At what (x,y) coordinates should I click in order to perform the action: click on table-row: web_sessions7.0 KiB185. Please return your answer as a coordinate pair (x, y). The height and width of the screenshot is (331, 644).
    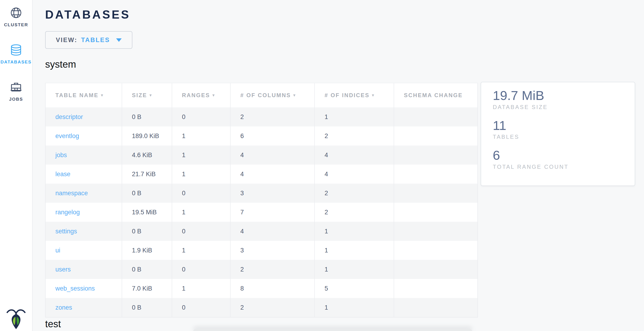
    Looking at the image, I should click on (262, 289).